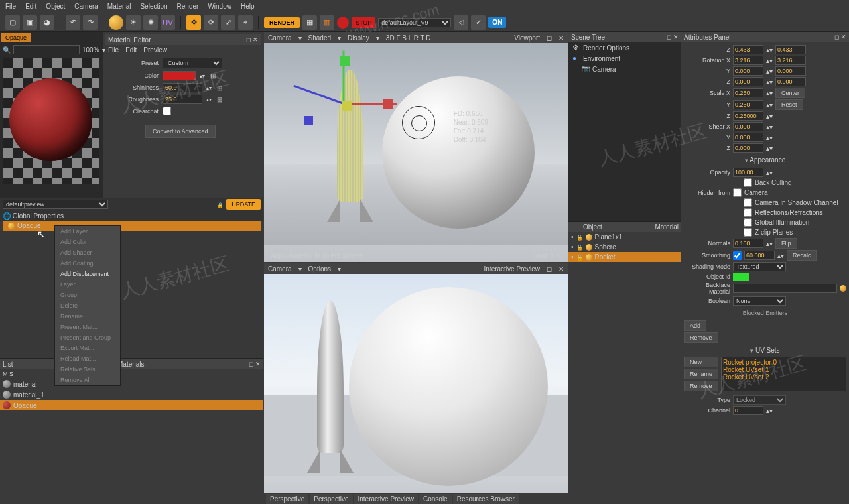  What do you see at coordinates (11, 7) in the screenshot?
I see `menu-file: File` at bounding box center [11, 7].